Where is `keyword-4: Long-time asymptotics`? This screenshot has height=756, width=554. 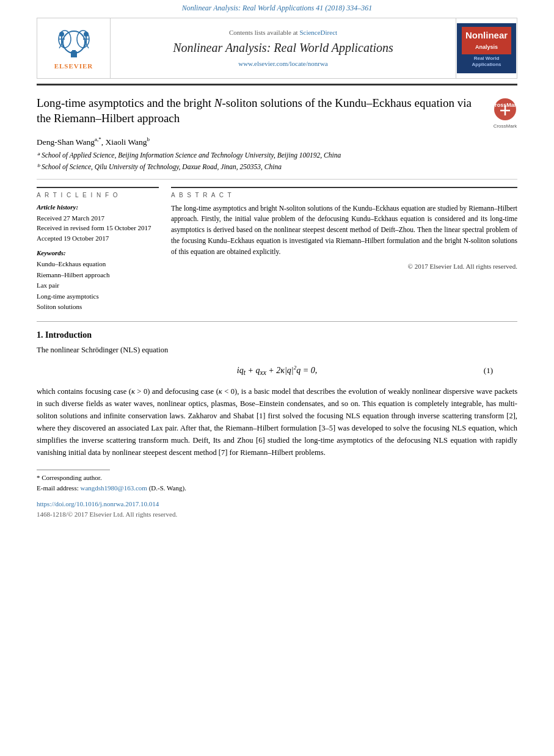
keyword-4: Long-time asymptotics is located at coordinates (98, 297).